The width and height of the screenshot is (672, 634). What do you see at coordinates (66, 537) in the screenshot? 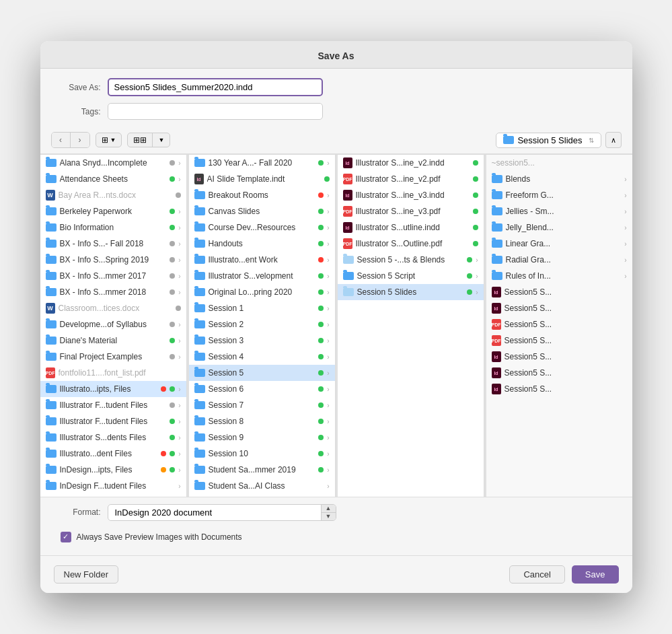
I see `preview-checkbox: ✓` at bounding box center [66, 537].